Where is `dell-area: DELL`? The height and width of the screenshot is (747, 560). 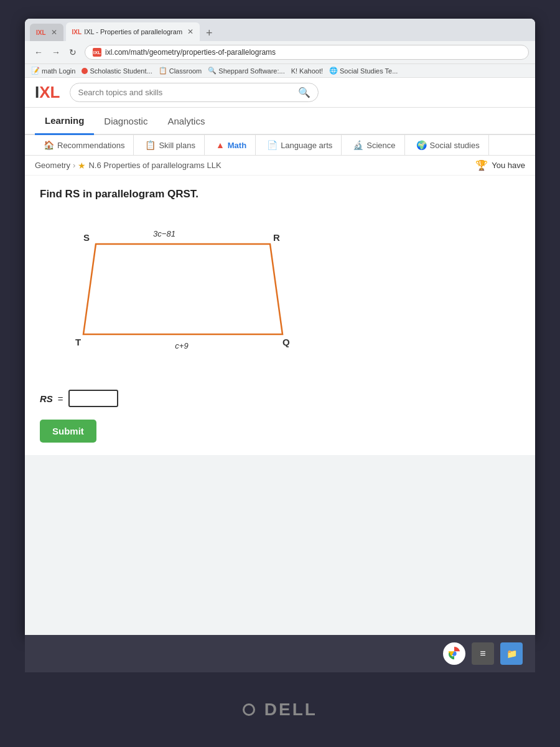 dell-area: DELL is located at coordinates (280, 710).